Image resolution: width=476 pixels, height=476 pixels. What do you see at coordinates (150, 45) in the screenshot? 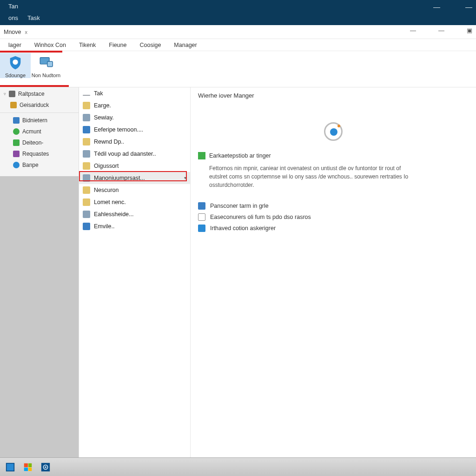
I see `menu-item: Coosige` at bounding box center [150, 45].